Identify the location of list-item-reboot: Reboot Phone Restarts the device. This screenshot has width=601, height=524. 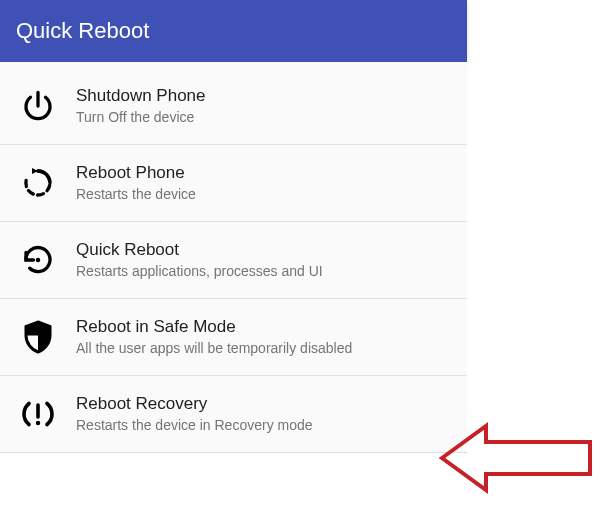
(234, 184).